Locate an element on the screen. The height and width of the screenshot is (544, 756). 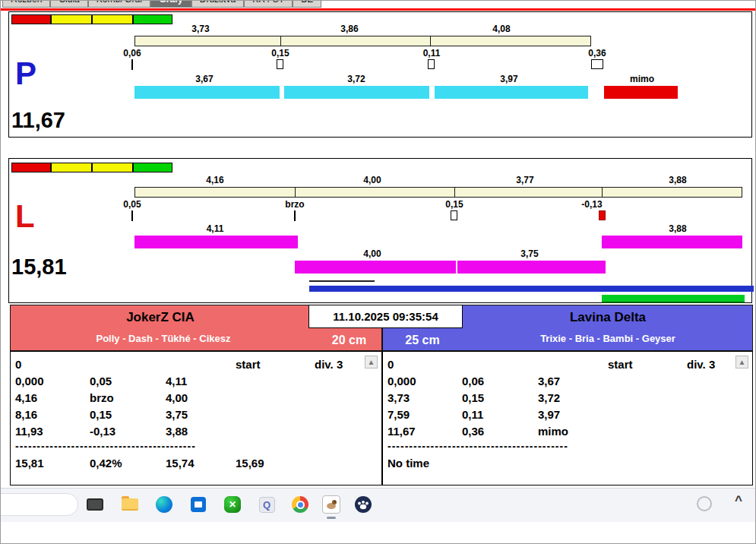
table-total-row: 15,81 0,42% 15,74 15,69 is located at coordinates (196, 464).